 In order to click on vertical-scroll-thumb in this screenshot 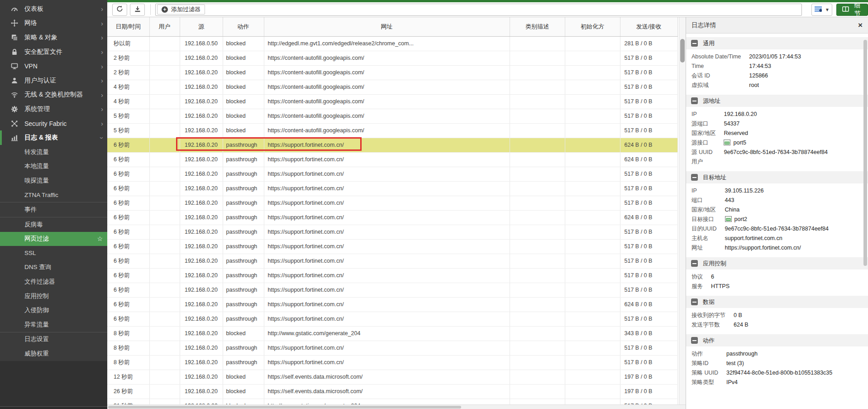, I will do `click(682, 51)`.